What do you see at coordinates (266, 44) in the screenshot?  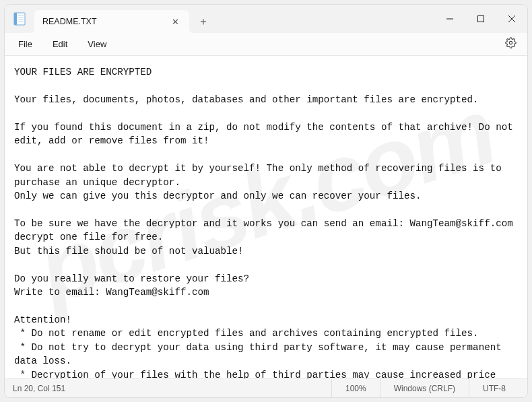 I see `menubar: File Edit View` at bounding box center [266, 44].